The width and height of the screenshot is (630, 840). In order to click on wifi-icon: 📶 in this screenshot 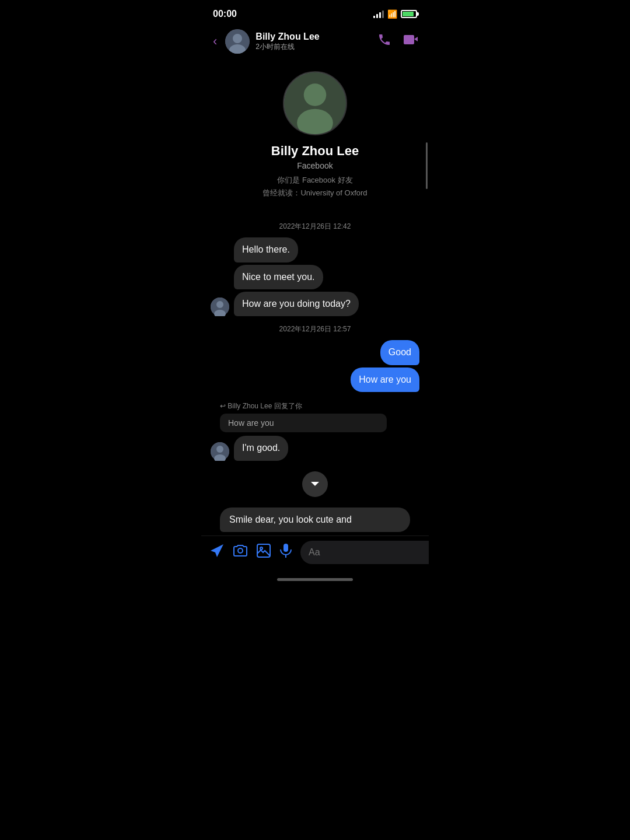, I will do `click(392, 14)`.